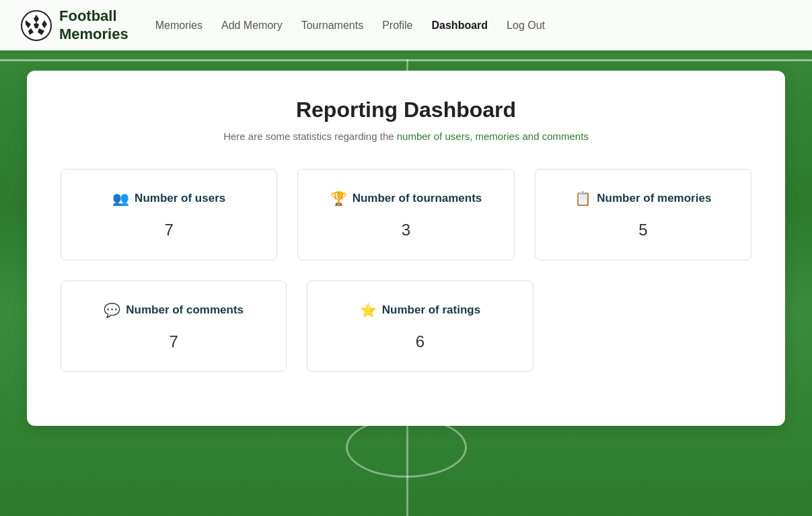  What do you see at coordinates (332, 26) in the screenshot?
I see `nav-tournaments: Tournaments` at bounding box center [332, 26].